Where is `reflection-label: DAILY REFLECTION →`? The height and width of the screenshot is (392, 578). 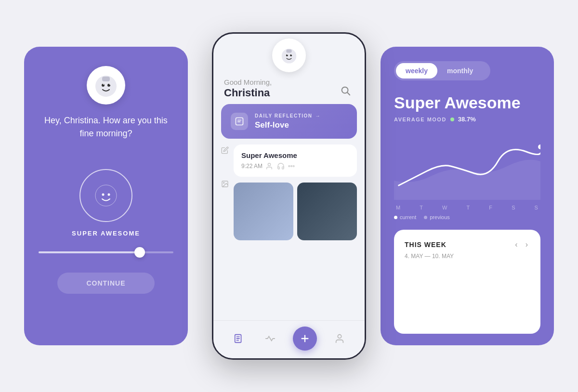 reflection-label: DAILY REFLECTION → is located at coordinates (301, 116).